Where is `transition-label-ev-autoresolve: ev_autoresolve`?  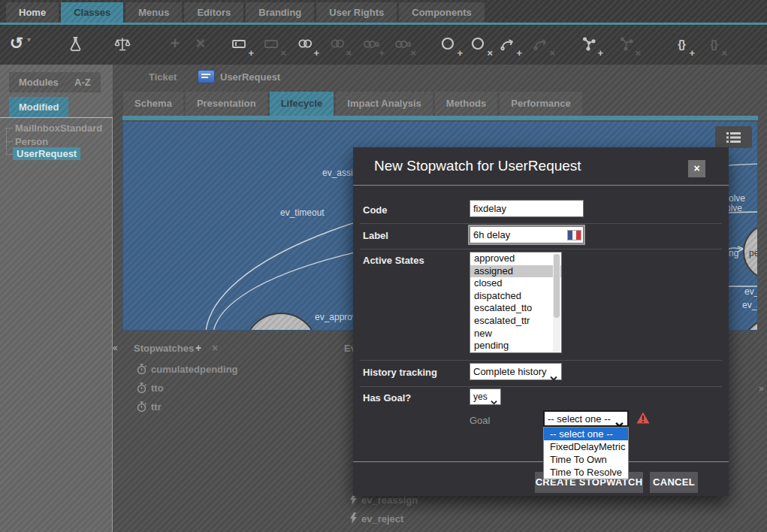 transition-label-ev-autoresolve: ev_autoresolve is located at coordinates (750, 305).